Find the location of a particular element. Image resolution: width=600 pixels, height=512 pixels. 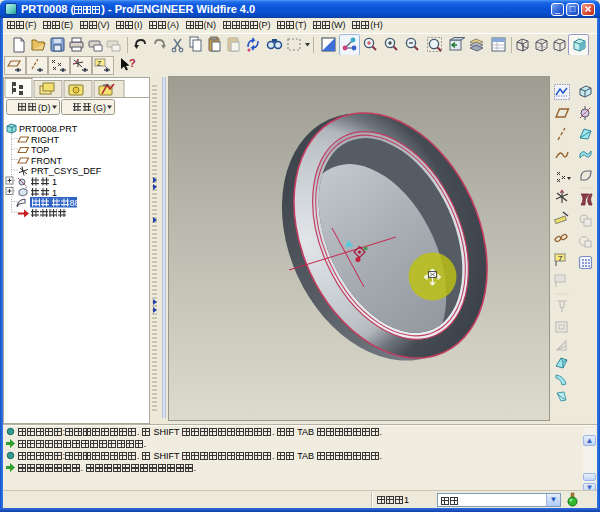

svg-text: RIGHT is located at coordinates (46, 140).